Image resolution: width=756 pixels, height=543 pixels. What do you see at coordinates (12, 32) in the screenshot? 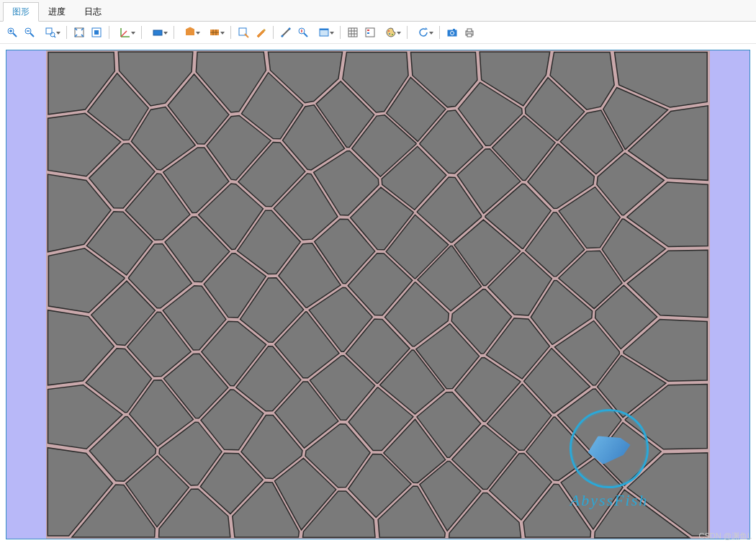
I see `zoom-in-icon` at bounding box center [12, 32].